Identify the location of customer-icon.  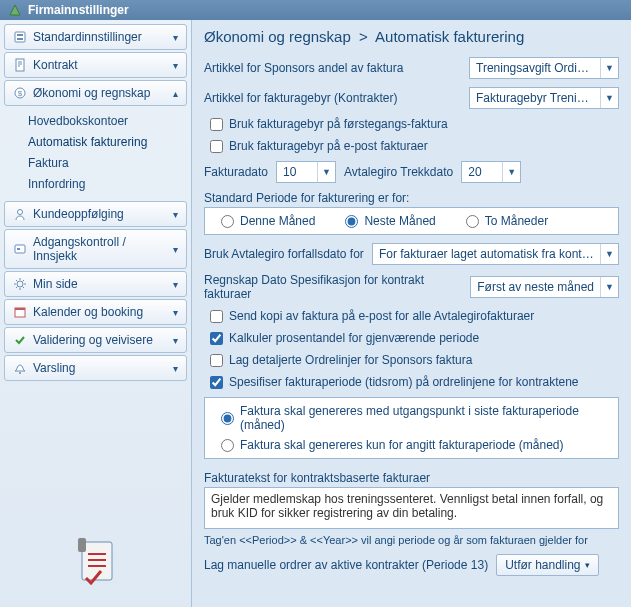
(20, 214).